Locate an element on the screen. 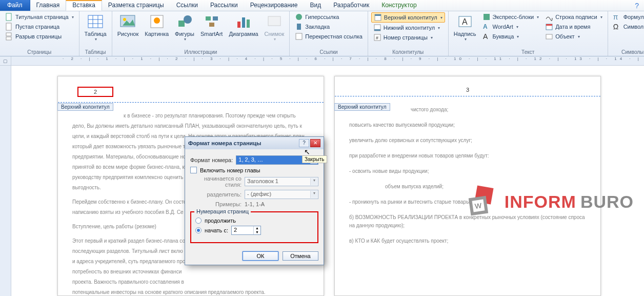 The height and width of the screenshot is (296, 644). bookmark-button: Закладка is located at coordinates (329, 27).